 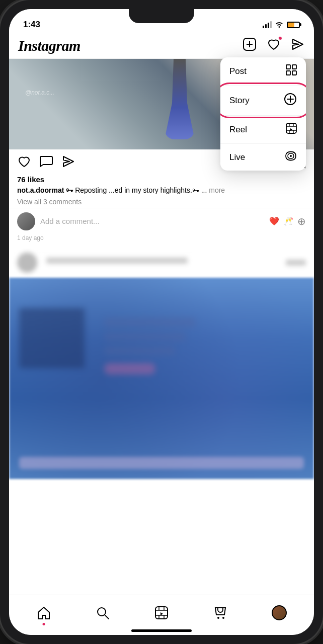 I want to click on caption-username: not.a.doormat 🗝, so click(x=45, y=190).